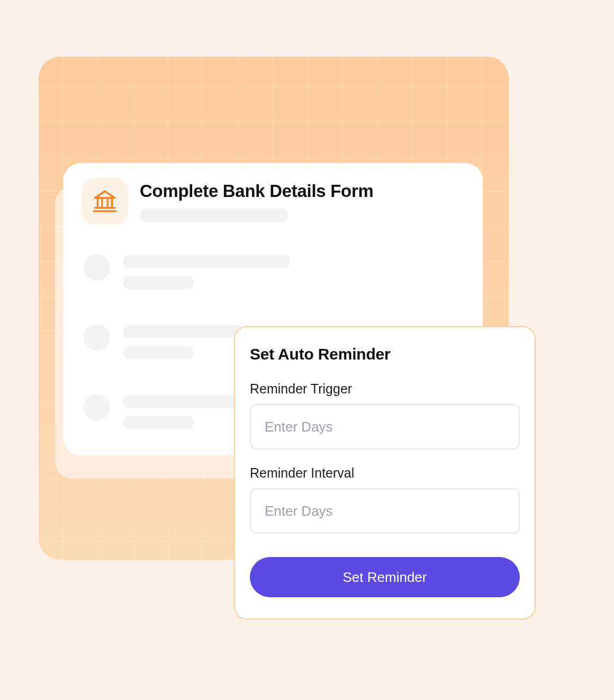 The height and width of the screenshot is (700, 614). I want to click on form-title: Complete Bank Details Form, so click(256, 191).